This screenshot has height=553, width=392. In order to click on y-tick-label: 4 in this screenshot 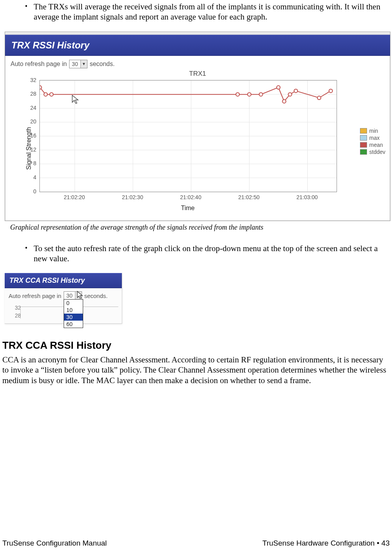, I will do `click(35, 177)`.